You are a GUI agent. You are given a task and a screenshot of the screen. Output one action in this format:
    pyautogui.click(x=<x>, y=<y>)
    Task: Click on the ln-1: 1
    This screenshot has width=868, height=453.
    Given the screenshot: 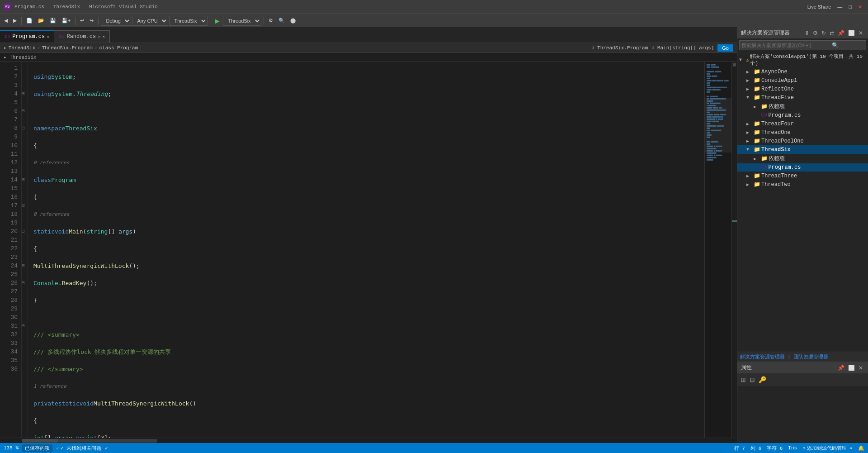 What is the action you would take?
    pyautogui.click(x=11, y=68)
    